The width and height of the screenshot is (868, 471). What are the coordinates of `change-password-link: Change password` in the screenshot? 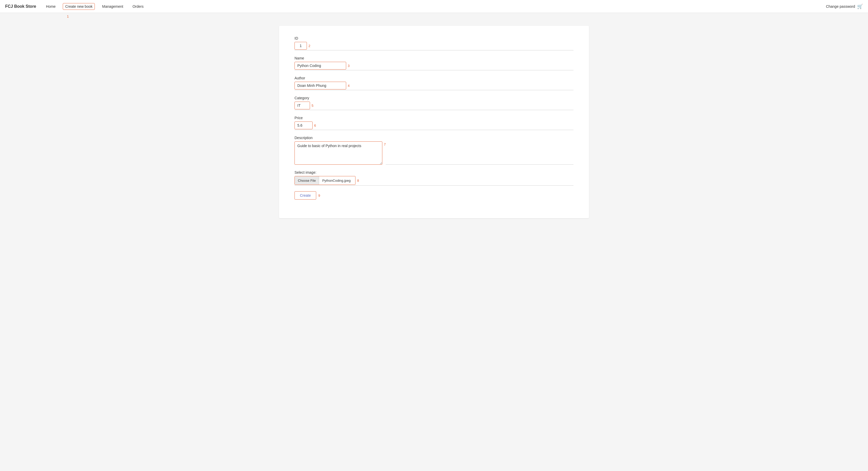 It's located at (840, 6).